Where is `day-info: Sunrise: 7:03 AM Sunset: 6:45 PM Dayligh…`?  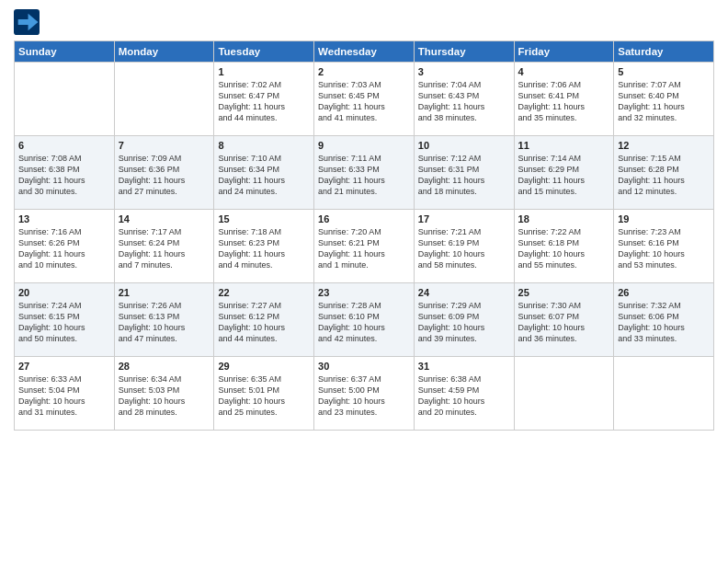
day-info: Sunrise: 7:03 AM Sunset: 6:45 PM Dayligh… is located at coordinates (364, 101).